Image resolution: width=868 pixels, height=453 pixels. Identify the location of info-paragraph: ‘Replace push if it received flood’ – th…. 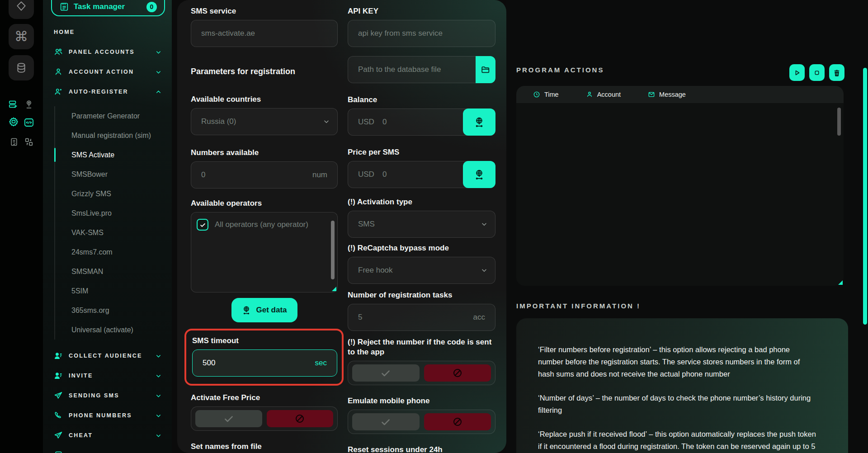
(677, 440).